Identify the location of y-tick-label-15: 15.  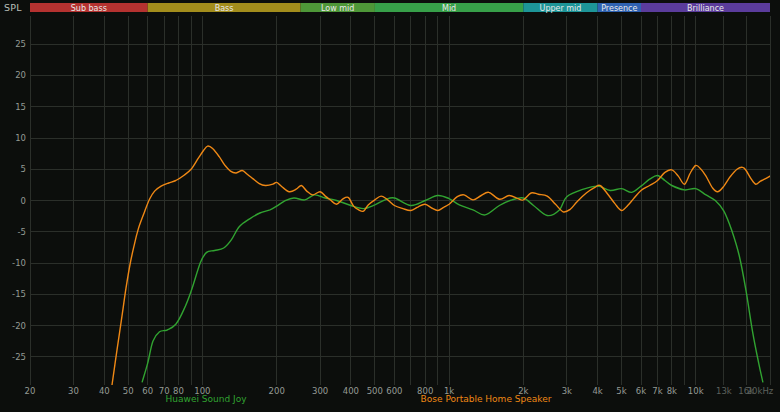
(20, 107).